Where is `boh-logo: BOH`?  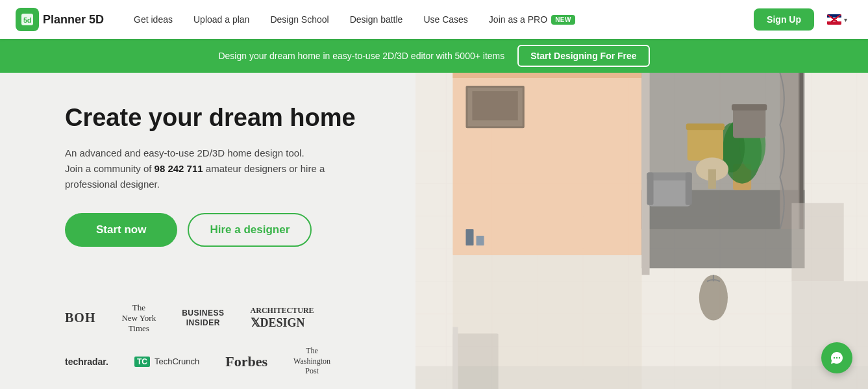
boh-logo: BOH is located at coordinates (81, 318).